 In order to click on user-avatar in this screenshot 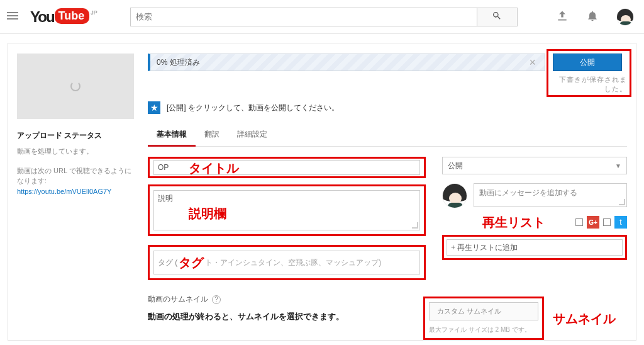, I will do `click(625, 17)`.